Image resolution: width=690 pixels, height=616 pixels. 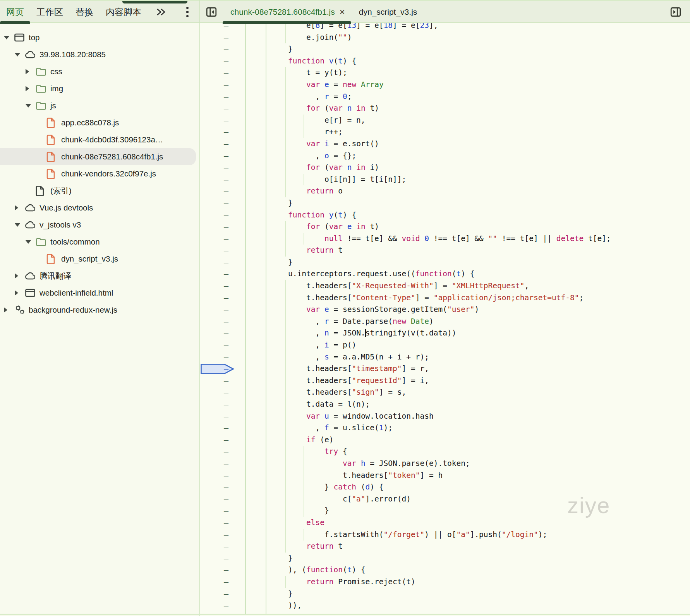 I want to click on tree-item-css: css, so click(x=100, y=72).